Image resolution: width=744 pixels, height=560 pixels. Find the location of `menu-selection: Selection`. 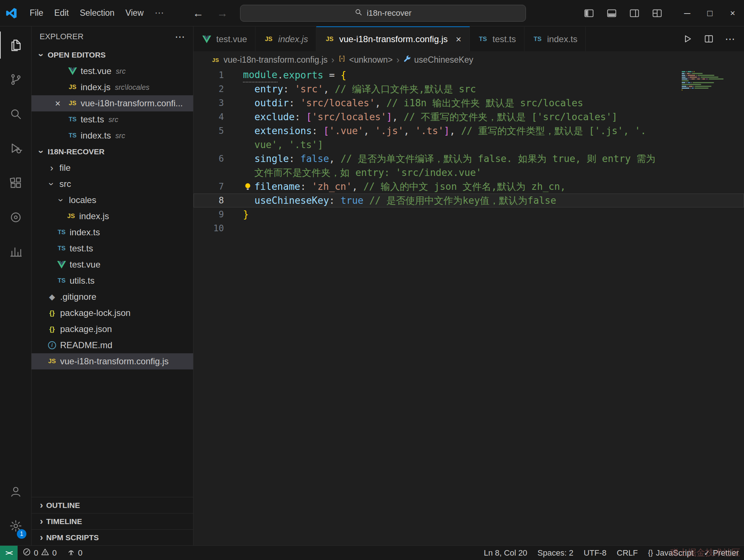

menu-selection: Selection is located at coordinates (97, 13).